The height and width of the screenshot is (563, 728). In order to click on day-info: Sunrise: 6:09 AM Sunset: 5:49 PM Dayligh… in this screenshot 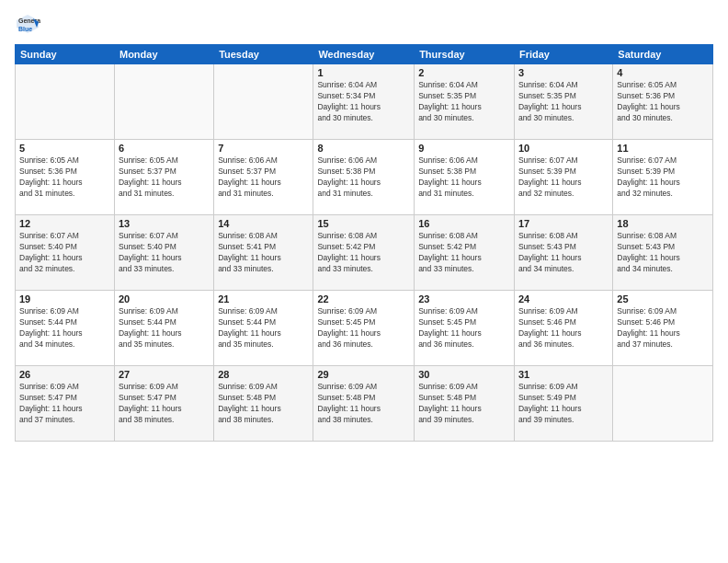, I will do `click(563, 404)`.